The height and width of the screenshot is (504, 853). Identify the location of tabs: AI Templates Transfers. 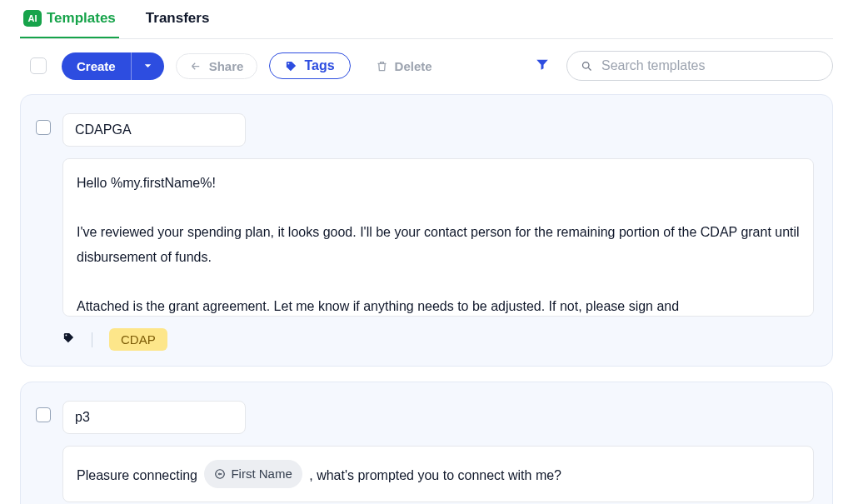
(426, 20).